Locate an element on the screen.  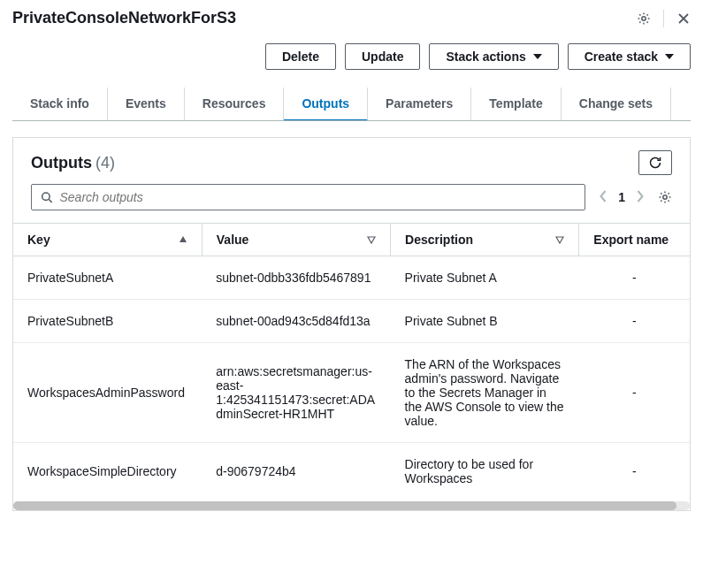
panel-count: (4) is located at coordinates (105, 163).